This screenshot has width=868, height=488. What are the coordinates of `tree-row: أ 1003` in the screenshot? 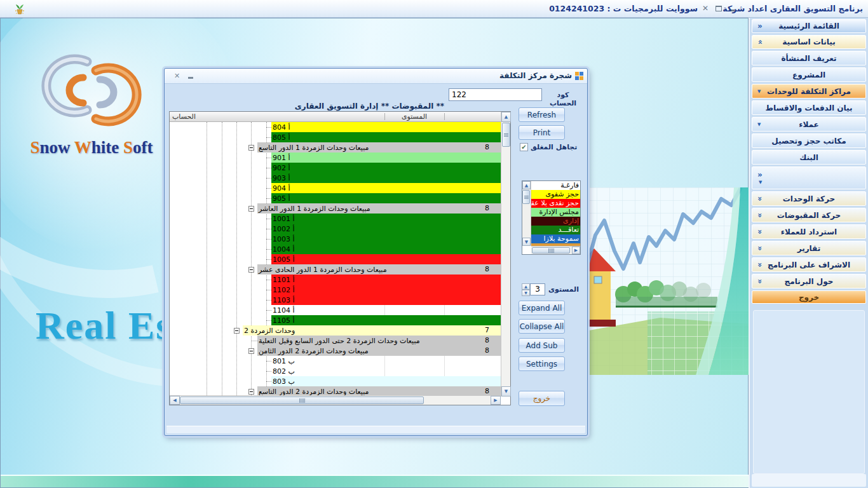 It's located at (336, 239).